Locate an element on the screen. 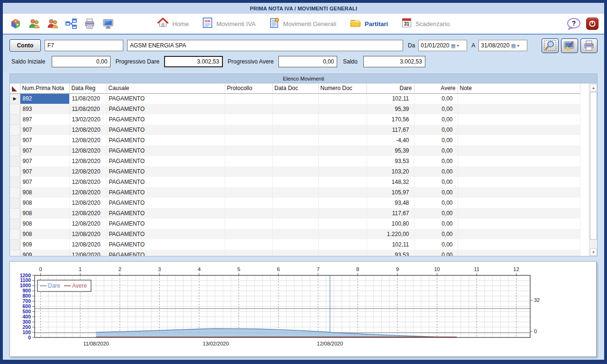  col-numero-doc: Numero Doc is located at coordinates (342, 88).